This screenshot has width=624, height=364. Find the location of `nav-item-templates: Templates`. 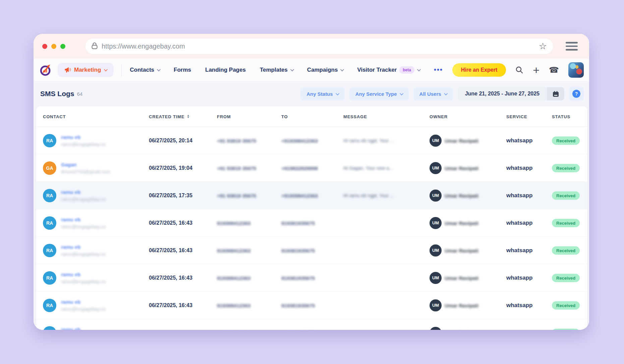

nav-item-templates: Templates is located at coordinates (276, 70).